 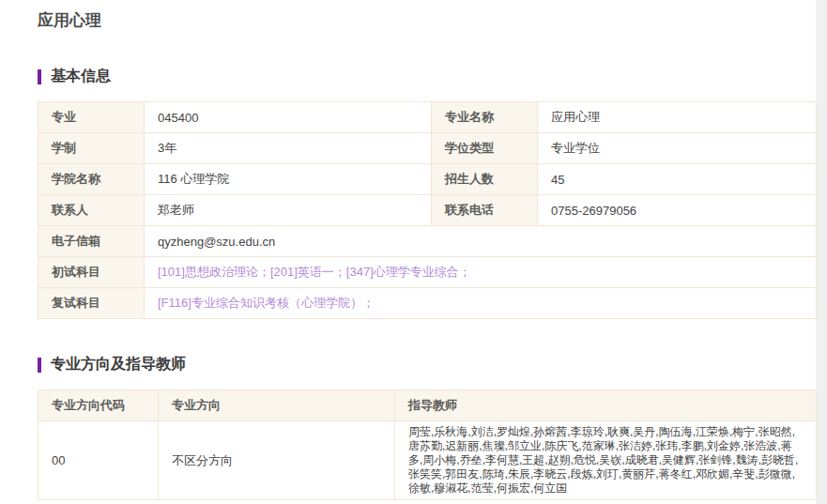 What do you see at coordinates (678, 118) in the screenshot?
I see `field-value-major-name: 应用心理` at bounding box center [678, 118].